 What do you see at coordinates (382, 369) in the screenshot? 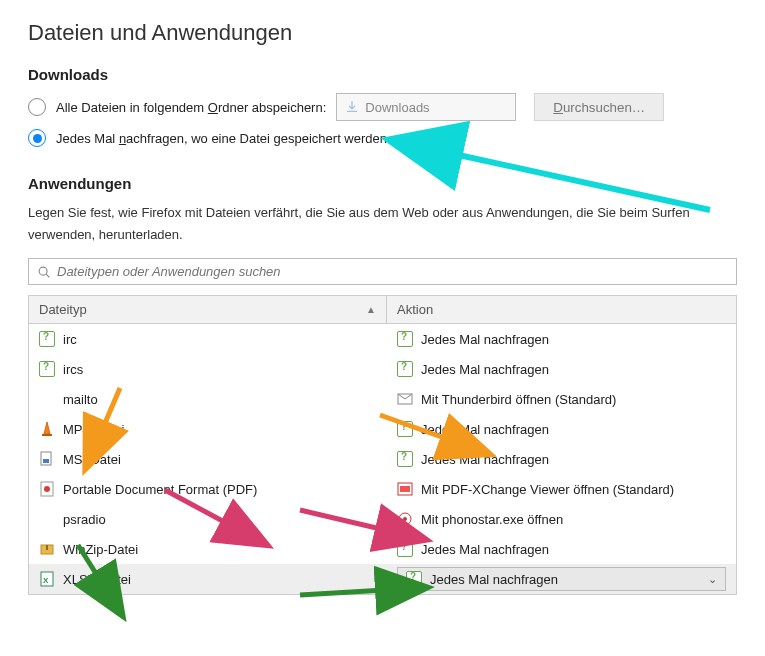
I see `table-row: ircsJedes Mal nachfragen` at bounding box center [382, 369].